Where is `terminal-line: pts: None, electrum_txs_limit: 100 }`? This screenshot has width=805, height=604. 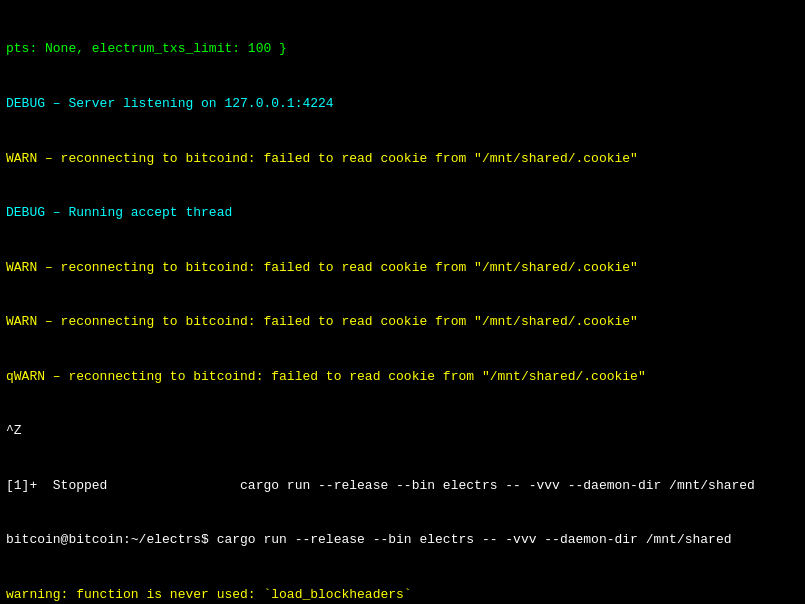 terminal-line: pts: None, electrum_txs_limit: 100 } is located at coordinates (402, 49).